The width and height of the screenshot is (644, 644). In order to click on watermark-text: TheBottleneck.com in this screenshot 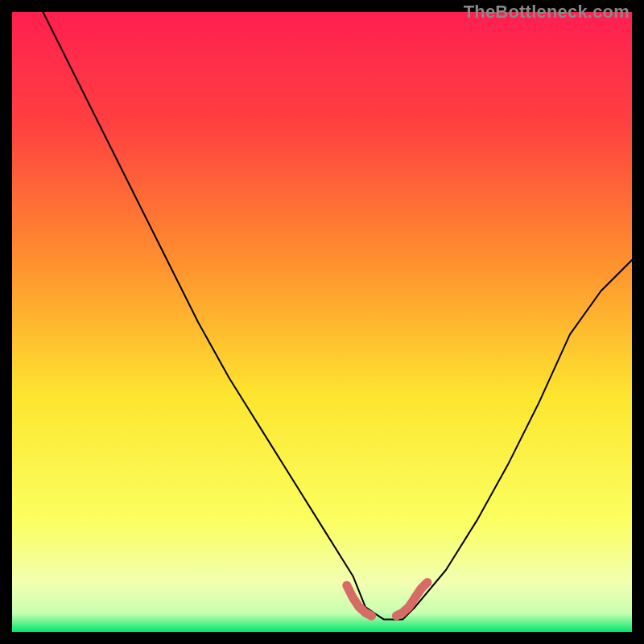, I will do `click(547, 12)`.